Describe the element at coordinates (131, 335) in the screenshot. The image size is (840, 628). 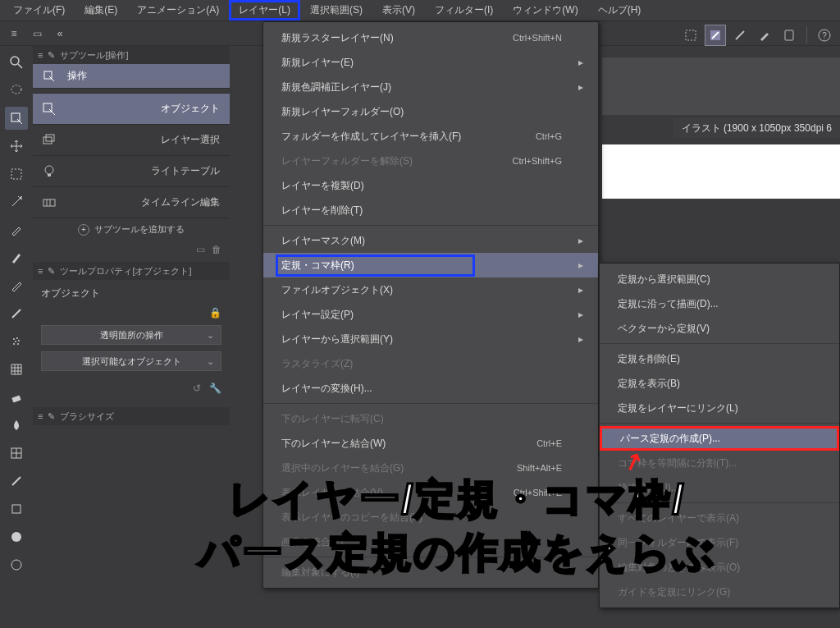
I see `dd-transparent-op: 透明箇所の操作` at that location.